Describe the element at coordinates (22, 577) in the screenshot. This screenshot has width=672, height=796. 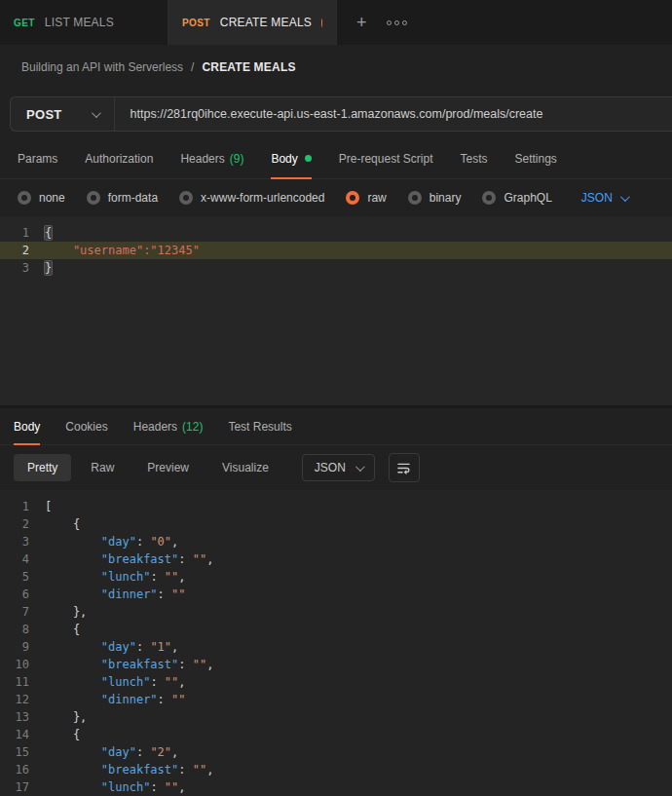
I see `line-number: 5` at that location.